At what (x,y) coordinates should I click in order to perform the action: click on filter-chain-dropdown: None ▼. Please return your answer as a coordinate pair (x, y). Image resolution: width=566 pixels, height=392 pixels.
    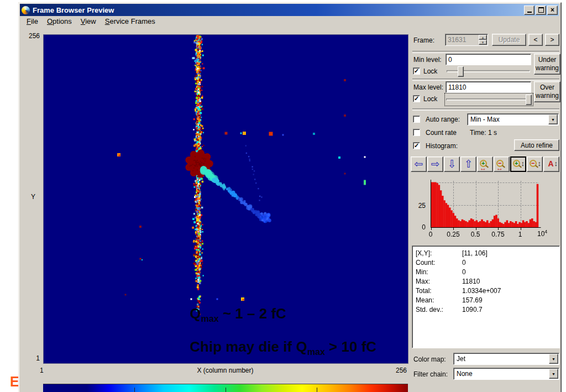
    Looking at the image, I should click on (506, 374).